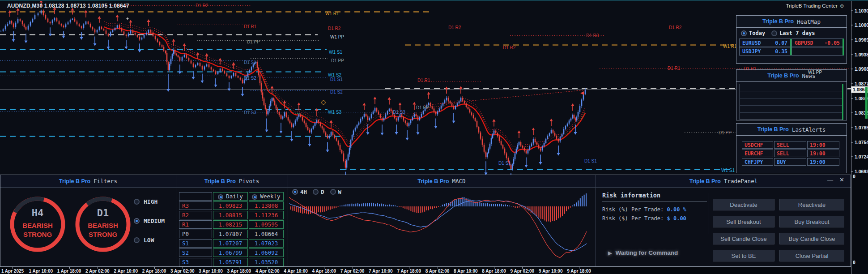 Image resolution: width=868 pixels, height=274 pixels. Describe the element at coordinates (424, 81) in the screenshot. I see `pivot-level-label: D1 R1` at that location.